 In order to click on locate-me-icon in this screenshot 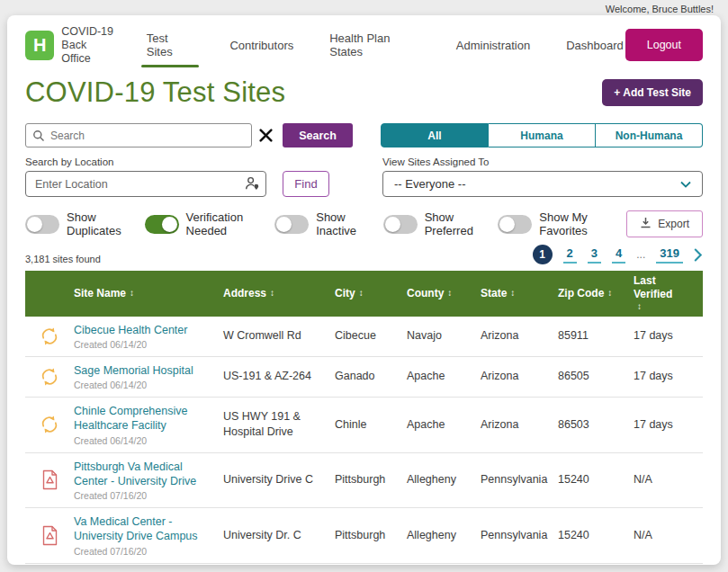, I will do `click(252, 185)`.